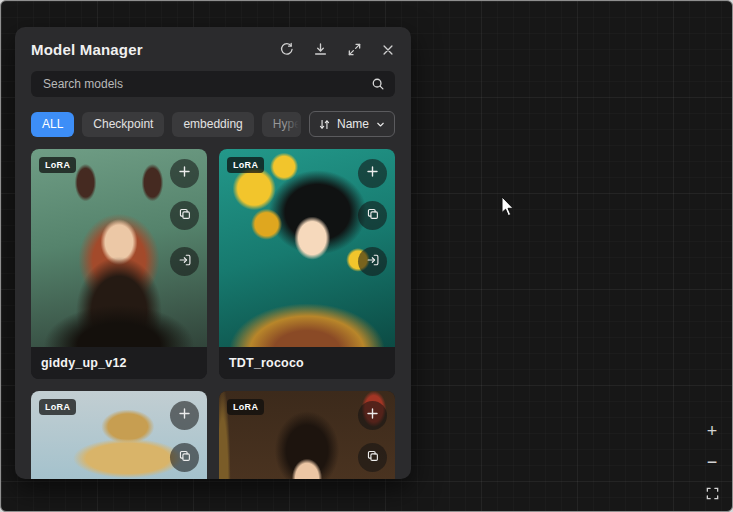 This screenshot has height=512, width=733. What do you see at coordinates (712, 431) in the screenshot?
I see `zoom-in-button: +` at bounding box center [712, 431].